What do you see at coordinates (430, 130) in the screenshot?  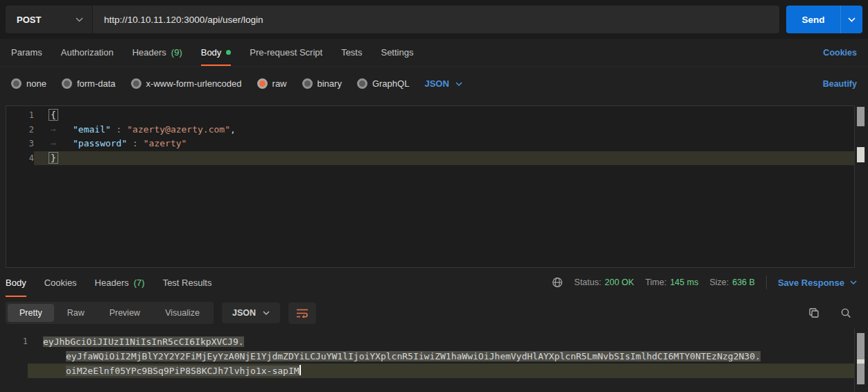 I see `editor-line: 2 →"email" : "azerty@azerty.com",` at bounding box center [430, 130].